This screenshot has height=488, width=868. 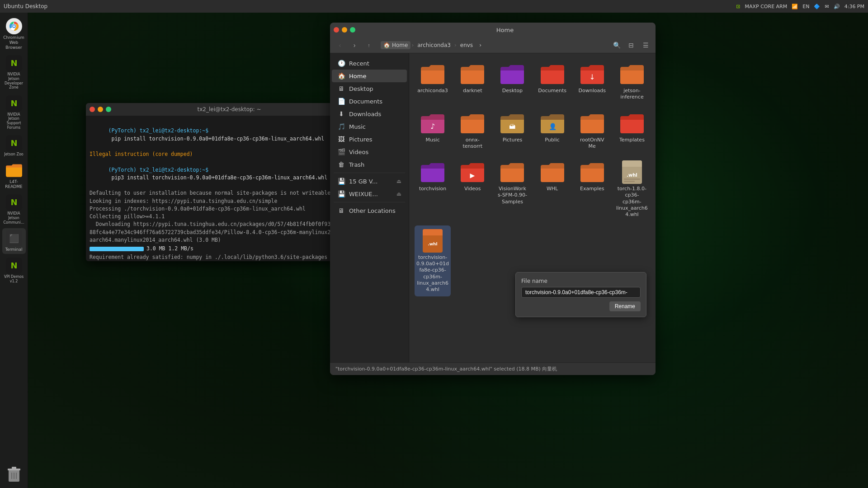 I want to click on folder-visionworks-icon, so click(x=512, y=172).